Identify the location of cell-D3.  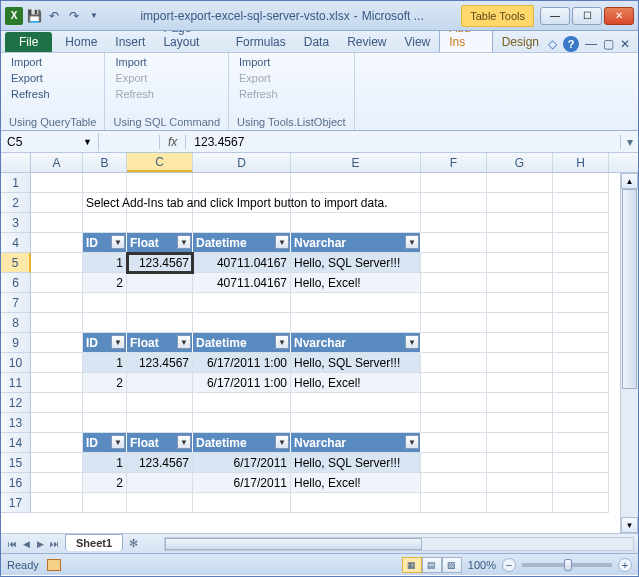
(242, 223).